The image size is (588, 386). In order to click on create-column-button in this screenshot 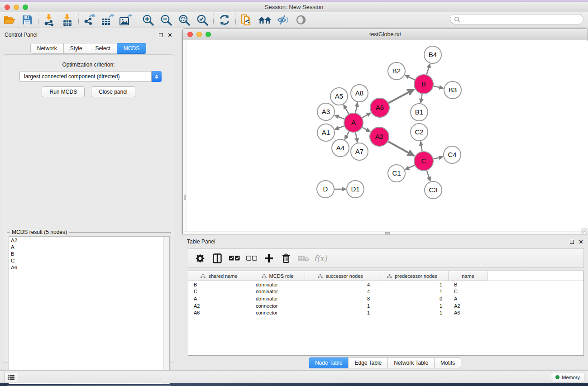, I will do `click(269, 258)`.